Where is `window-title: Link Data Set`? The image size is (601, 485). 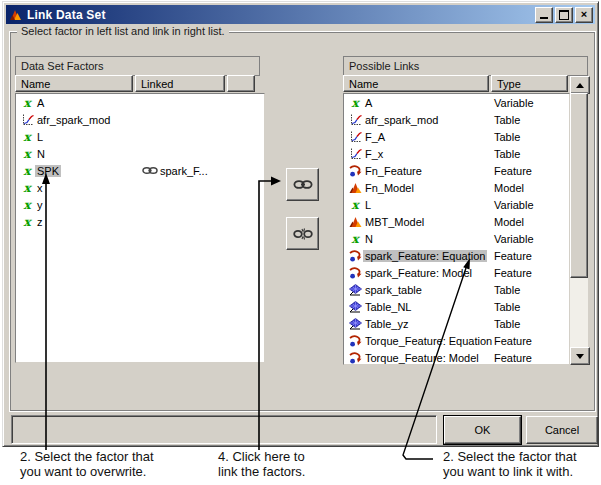
window-title: Link Data Set is located at coordinates (280, 15).